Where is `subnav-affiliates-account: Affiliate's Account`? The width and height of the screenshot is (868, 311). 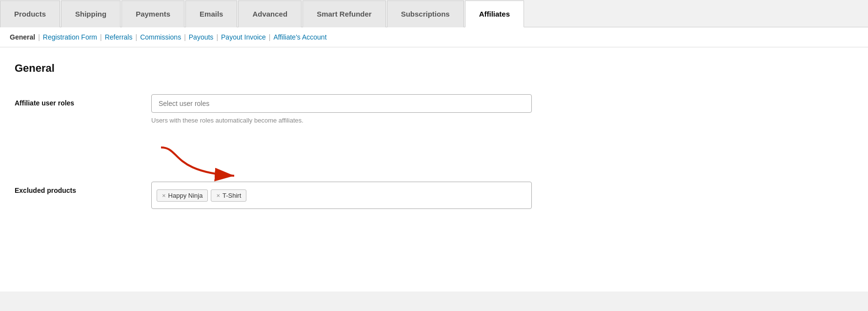 subnav-affiliates-account: Affiliate's Account is located at coordinates (301, 37).